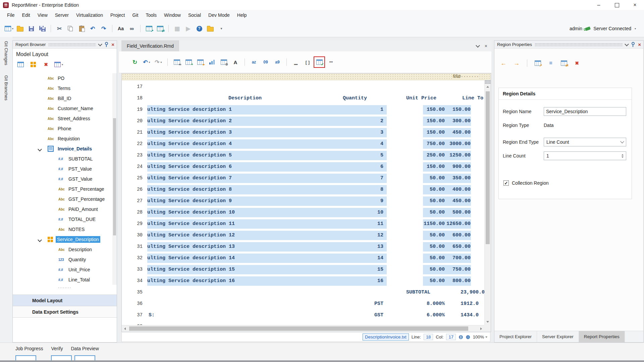  I want to click on tree-item-description: AbcDescription, so click(65, 250).